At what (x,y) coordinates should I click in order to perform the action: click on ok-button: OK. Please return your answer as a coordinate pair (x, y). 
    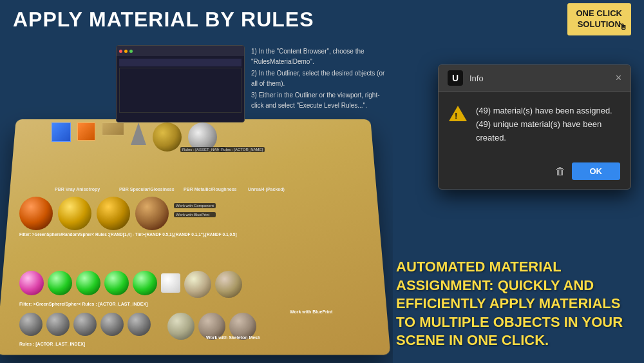
    Looking at the image, I should click on (596, 172).